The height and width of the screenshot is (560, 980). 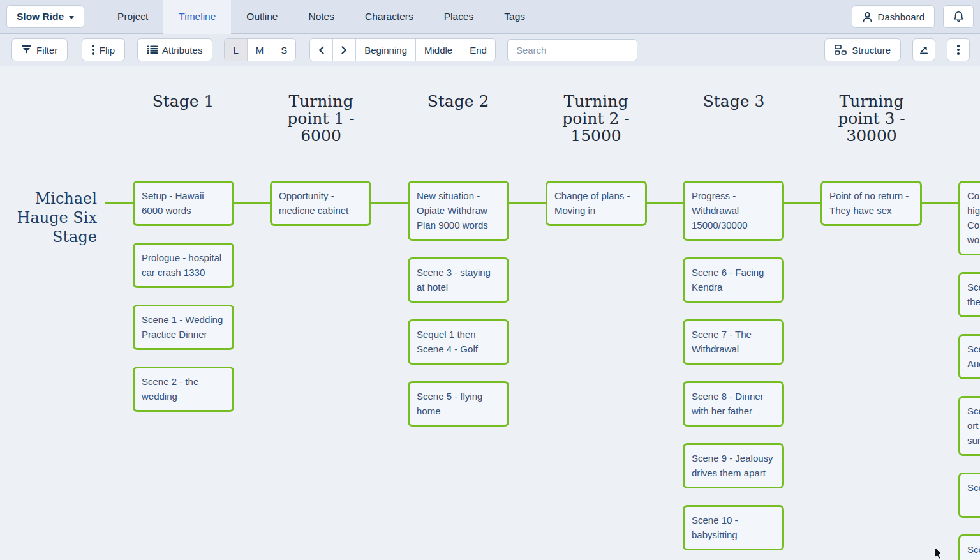 I want to click on scene-card: Point of no return - They have sex, so click(x=872, y=203).